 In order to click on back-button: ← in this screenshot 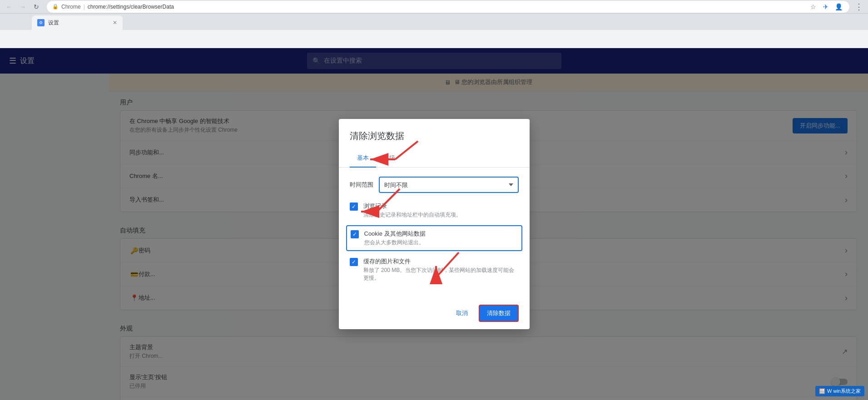, I will do `click(9, 7)`.